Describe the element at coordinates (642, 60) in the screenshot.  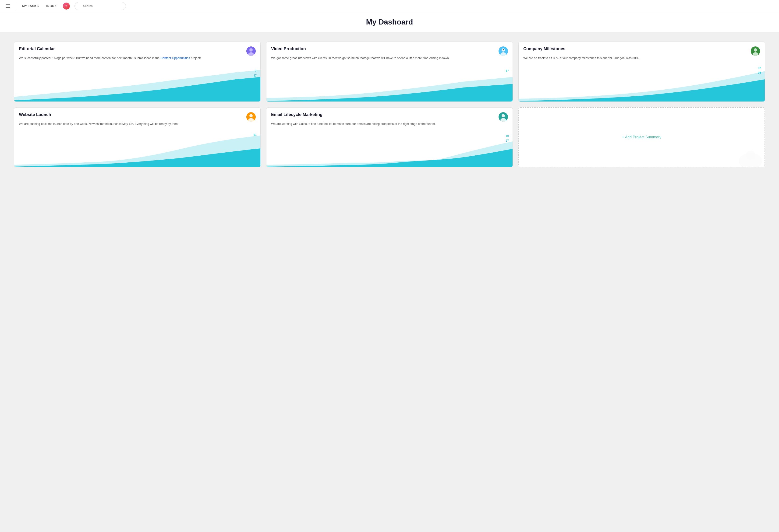
I see `card-body: We are on track to hit 85% of our compan…` at that location.